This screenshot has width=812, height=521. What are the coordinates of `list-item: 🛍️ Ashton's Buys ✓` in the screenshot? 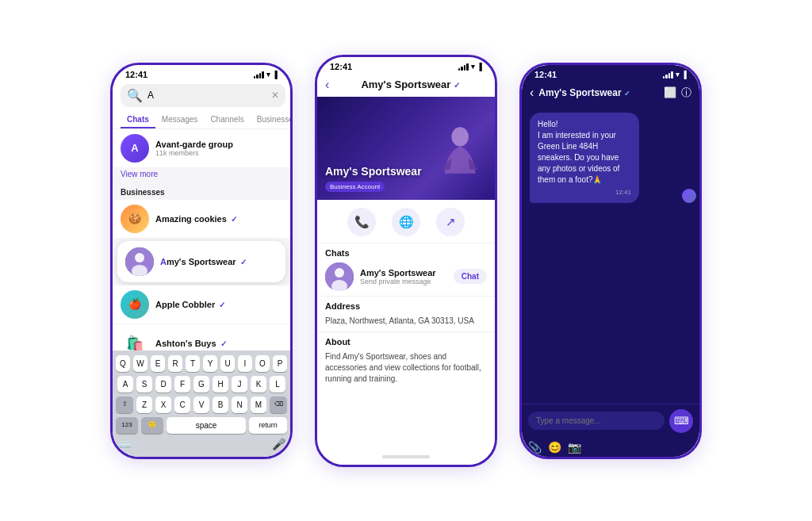 It's located at (201, 338).